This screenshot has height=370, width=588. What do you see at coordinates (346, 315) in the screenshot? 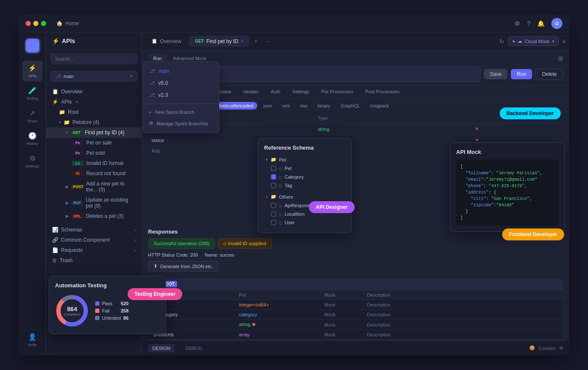
I see `field-category-mock: Mock` at bounding box center [346, 315].